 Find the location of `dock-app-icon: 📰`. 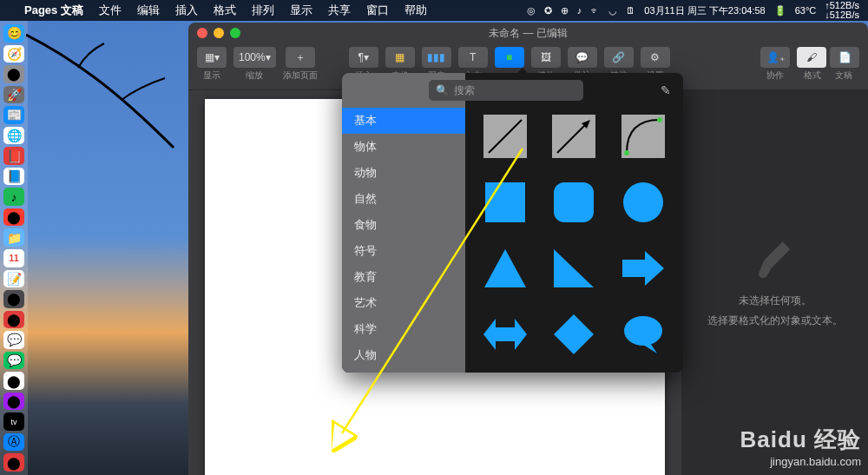

dock-app-icon: 📰 is located at coordinates (14, 115).